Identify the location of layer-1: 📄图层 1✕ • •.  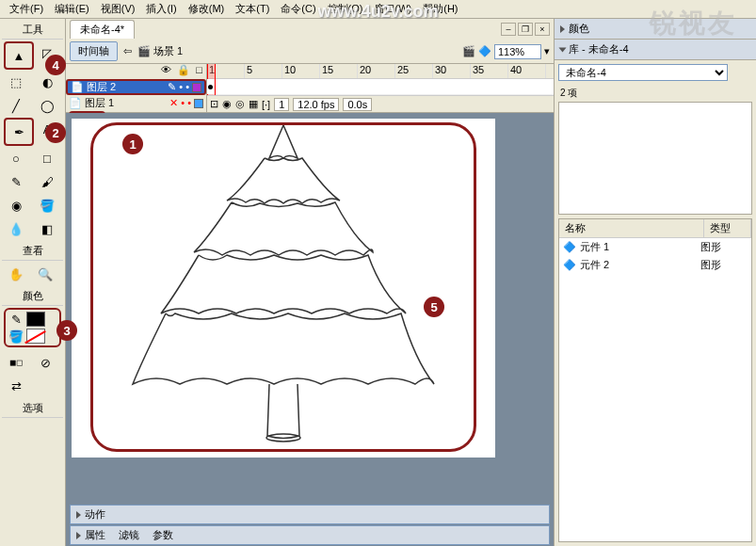
(136, 104).